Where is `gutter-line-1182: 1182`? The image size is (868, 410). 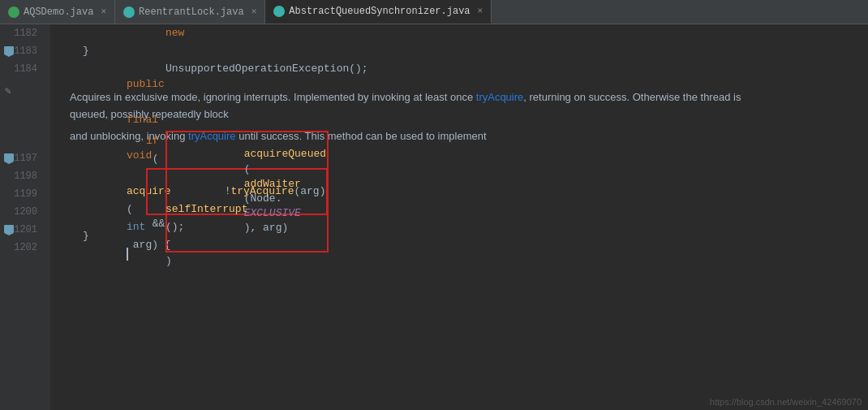
gutter-line-1182: 1182 is located at coordinates (22, 33).